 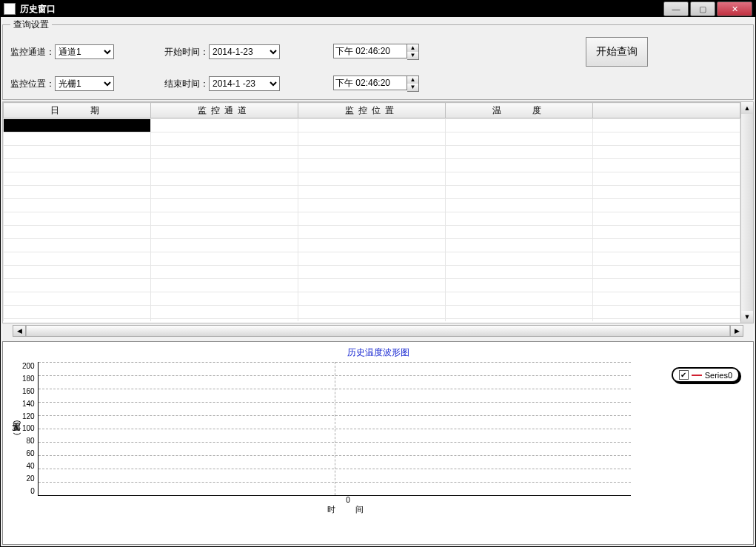 I want to click on start-time-label: 开始时间：, so click(x=187, y=52).